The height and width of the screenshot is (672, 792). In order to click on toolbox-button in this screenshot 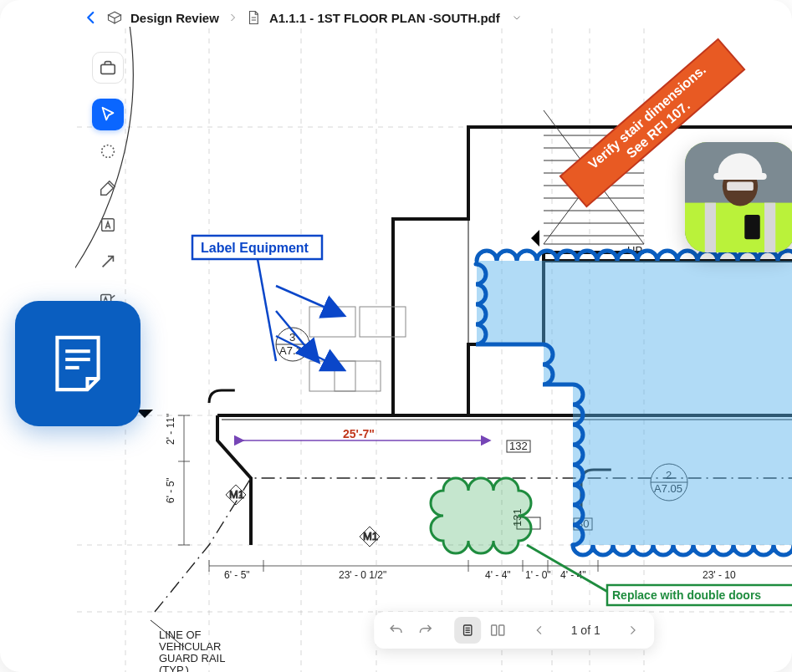, I will do `click(108, 68)`.